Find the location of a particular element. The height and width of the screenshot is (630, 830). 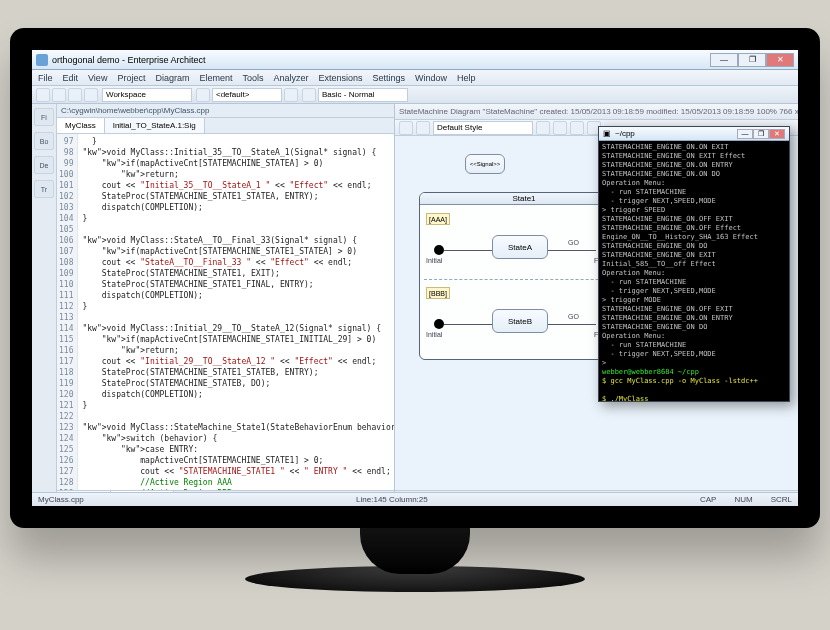

console-output: STATEMACHINE_ENGINE_ON.ON EXIT STATEMACH… is located at coordinates (694, 271).